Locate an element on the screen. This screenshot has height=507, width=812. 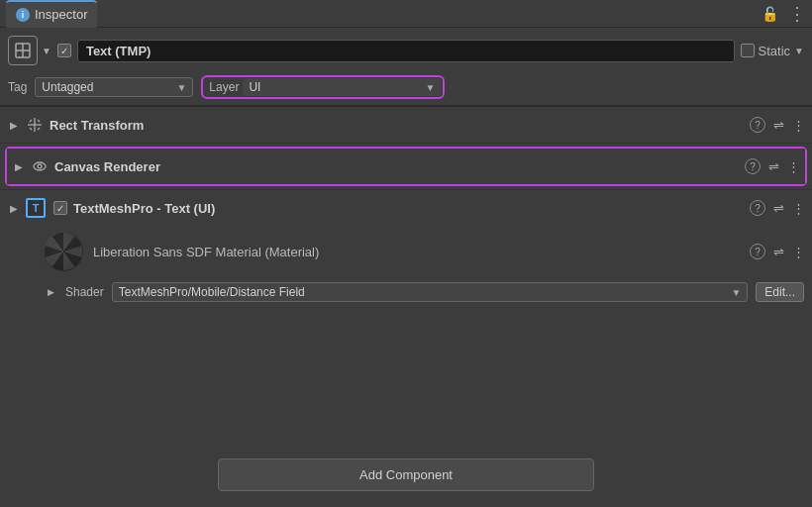
tag-label: Tag is located at coordinates (18, 87).